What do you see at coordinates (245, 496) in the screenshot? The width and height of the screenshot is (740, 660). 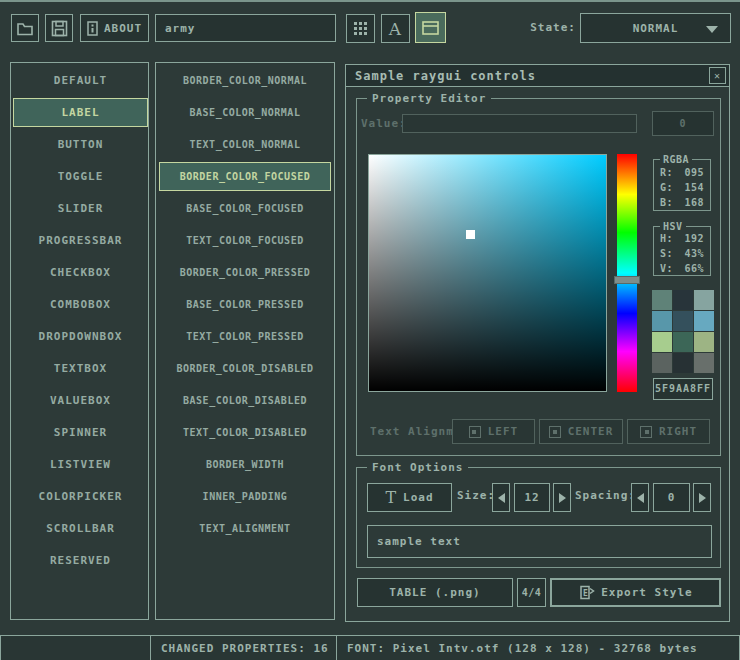 I see `property-item-inner_padding: INNER_PADDING` at bounding box center [245, 496].